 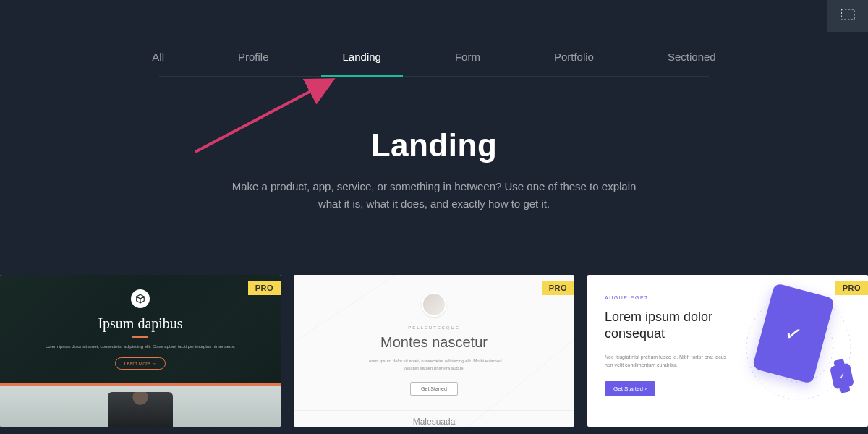 I want to click on template-title: Ipsum dapibus, so click(x=140, y=324).